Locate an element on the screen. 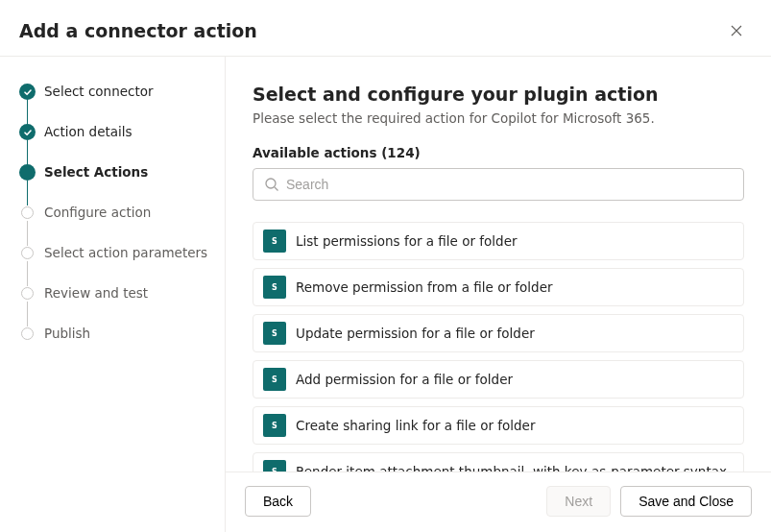 Image resolution: width=771 pixels, height=532 pixels. back-button: Back is located at coordinates (278, 501).